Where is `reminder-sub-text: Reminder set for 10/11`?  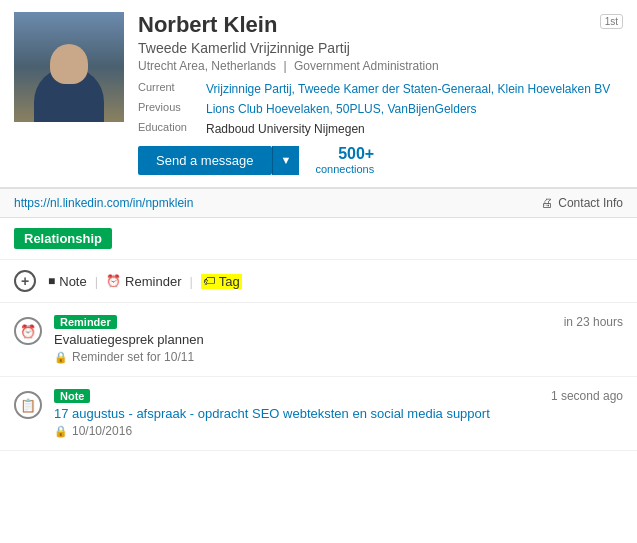 reminder-sub-text: Reminder set for 10/11 is located at coordinates (133, 357).